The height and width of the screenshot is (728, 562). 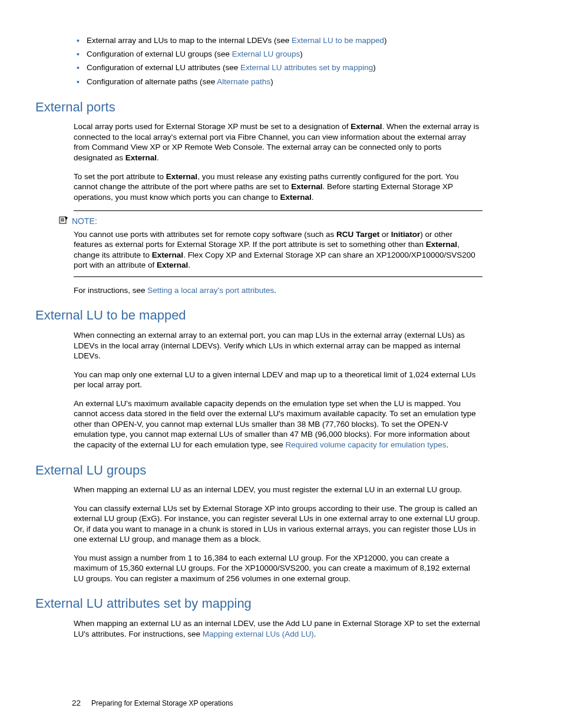 What do you see at coordinates (285, 41) in the screenshot?
I see `bullet-text: External array and LUs to map to the int…` at bounding box center [285, 41].